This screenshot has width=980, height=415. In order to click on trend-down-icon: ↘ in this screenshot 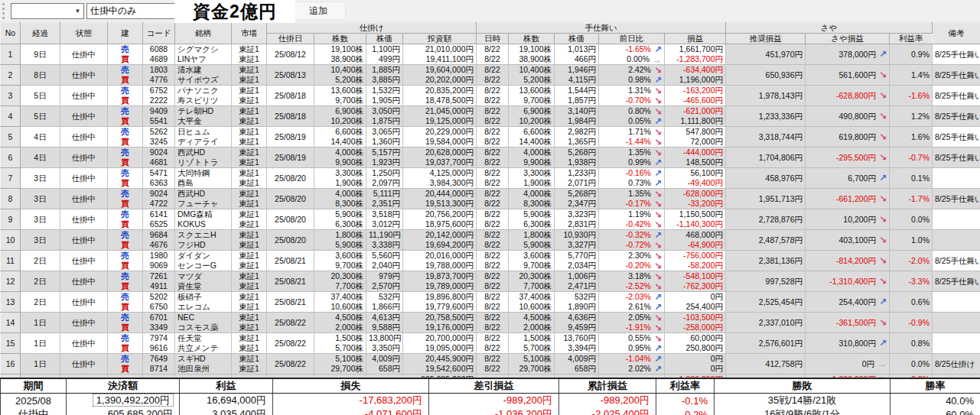, I will do `click(883, 157)`.